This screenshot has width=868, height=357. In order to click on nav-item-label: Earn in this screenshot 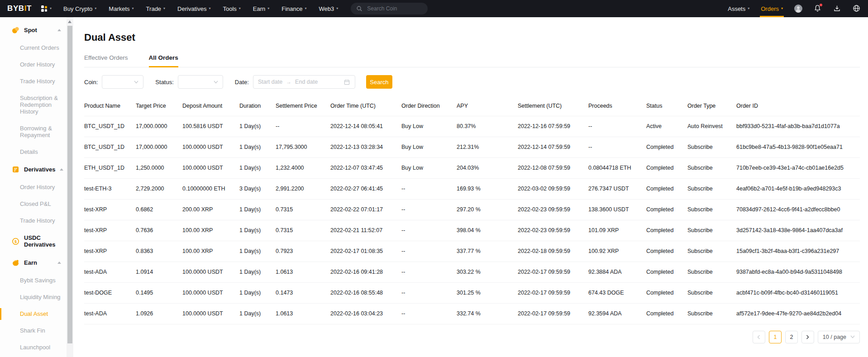, I will do `click(259, 9)`.